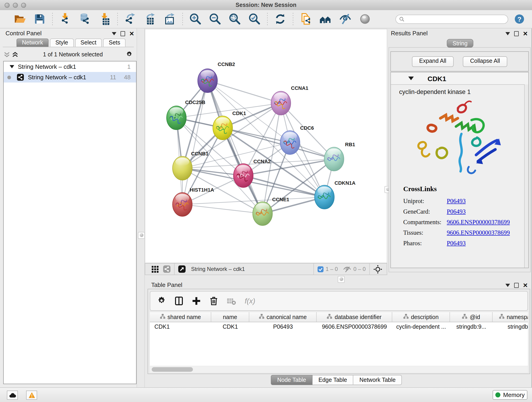  Describe the element at coordinates (208, 81) in the screenshot. I see `network-node-CCNB2` at that location.